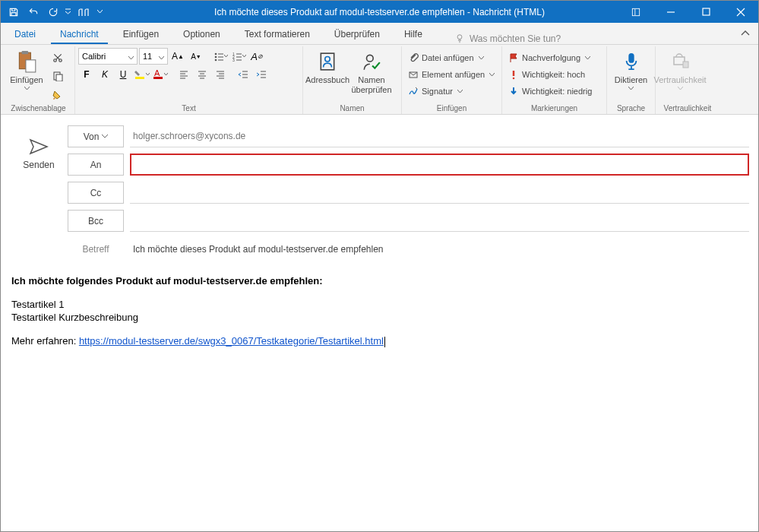  What do you see at coordinates (327, 67) in the screenshot?
I see `addressbook-button: Adressbuch` at bounding box center [327, 67].